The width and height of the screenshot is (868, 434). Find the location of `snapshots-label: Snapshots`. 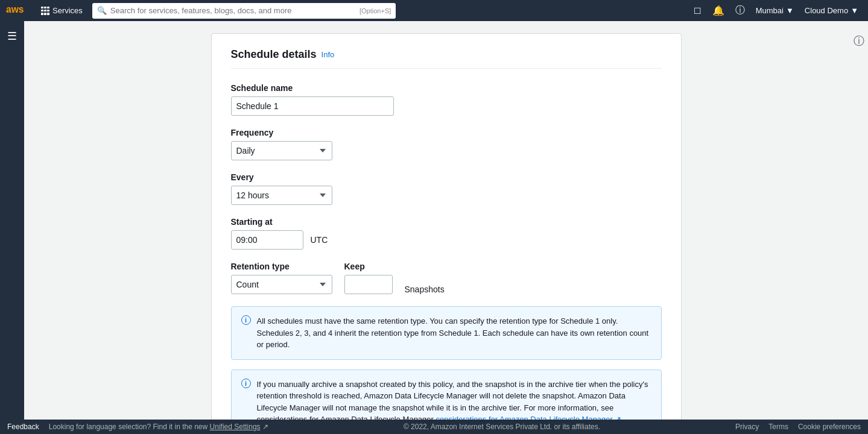

snapshots-label: Snapshots is located at coordinates (425, 289).